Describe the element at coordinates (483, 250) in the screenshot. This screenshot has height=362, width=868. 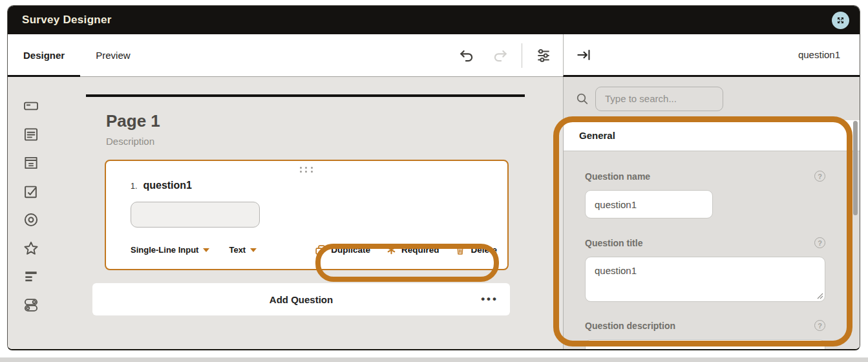
I see `delete-label: Delete` at that location.